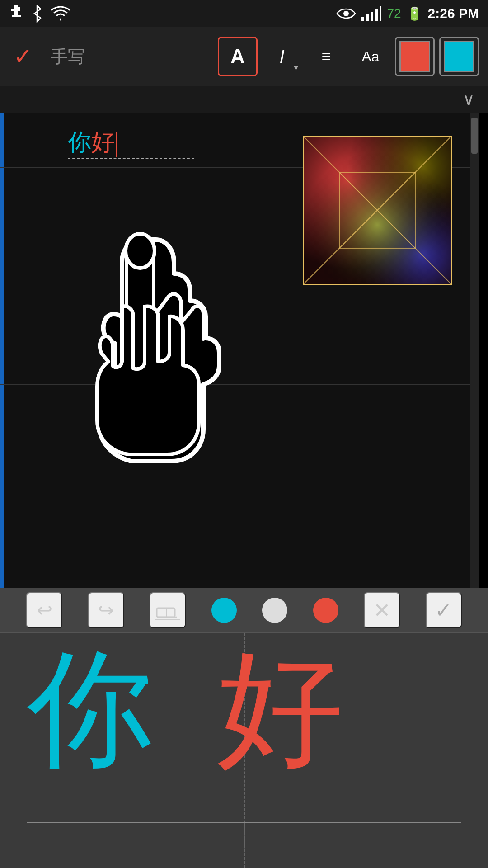 This screenshot has width=488, height=868. Describe the element at coordinates (346, 14) in the screenshot. I see `eye-icon` at that location.